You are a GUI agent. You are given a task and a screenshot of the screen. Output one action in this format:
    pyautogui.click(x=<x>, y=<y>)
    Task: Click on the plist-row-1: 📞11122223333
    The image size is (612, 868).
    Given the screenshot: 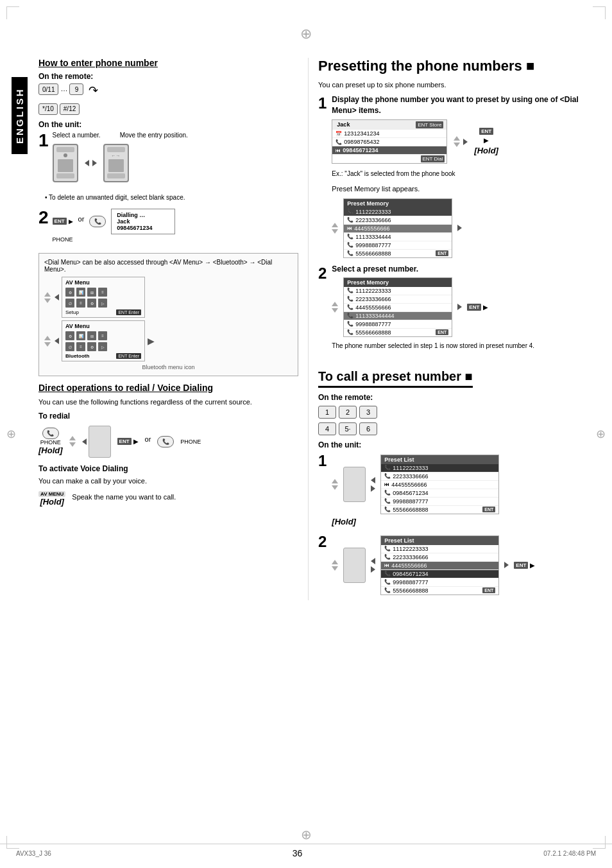 What is the action you would take?
    pyautogui.click(x=440, y=469)
    